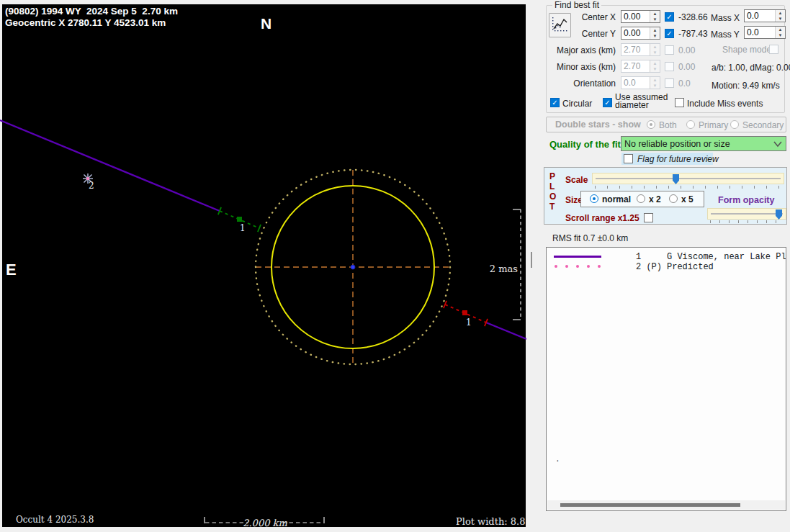 This screenshot has width=790, height=532. Describe the element at coordinates (585, 144) in the screenshot. I see `quality-label: Quality of the fit` at that location.